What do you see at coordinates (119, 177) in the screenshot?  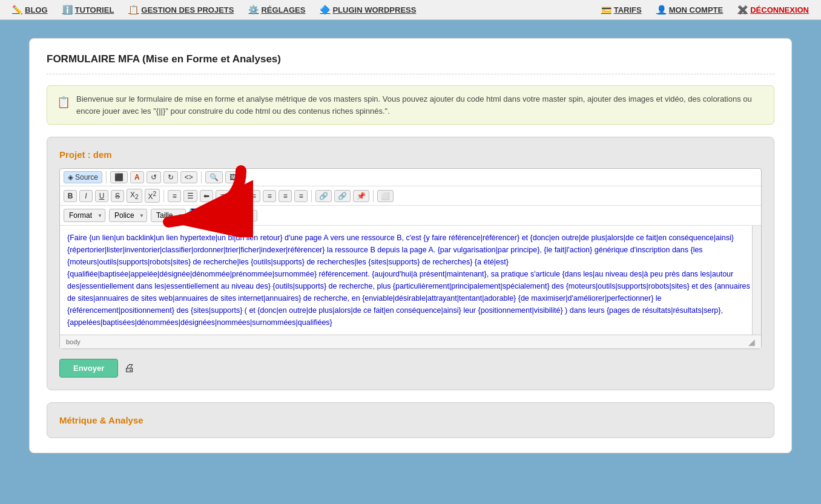 I see `toolbar-templates-btn: ⬛` at bounding box center [119, 177].